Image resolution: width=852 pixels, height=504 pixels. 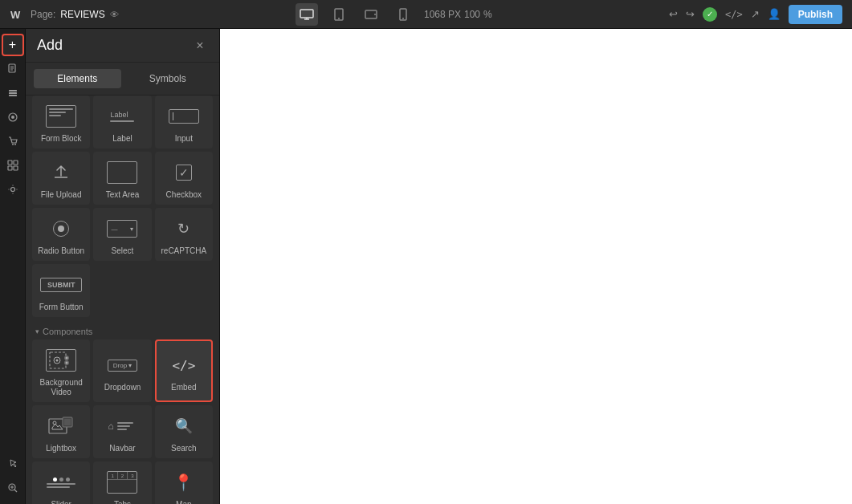 What do you see at coordinates (184, 195) in the screenshot?
I see `checkbox-label: Checkbox` at bounding box center [184, 195].